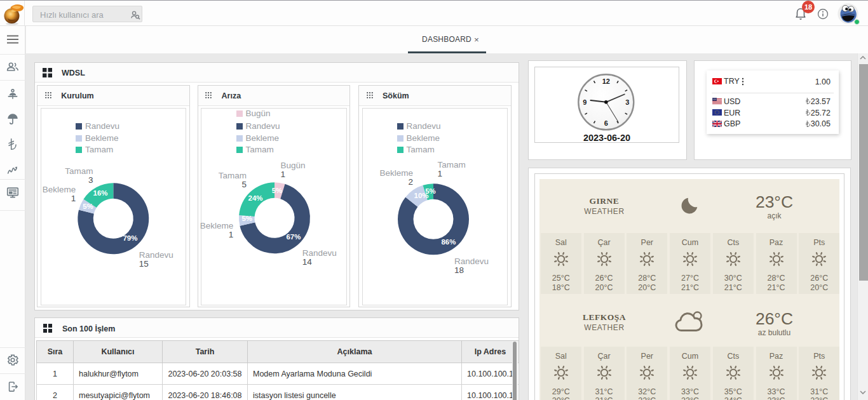  What do you see at coordinates (606, 123) in the screenshot?
I see `svg-text: 6` at bounding box center [606, 123].